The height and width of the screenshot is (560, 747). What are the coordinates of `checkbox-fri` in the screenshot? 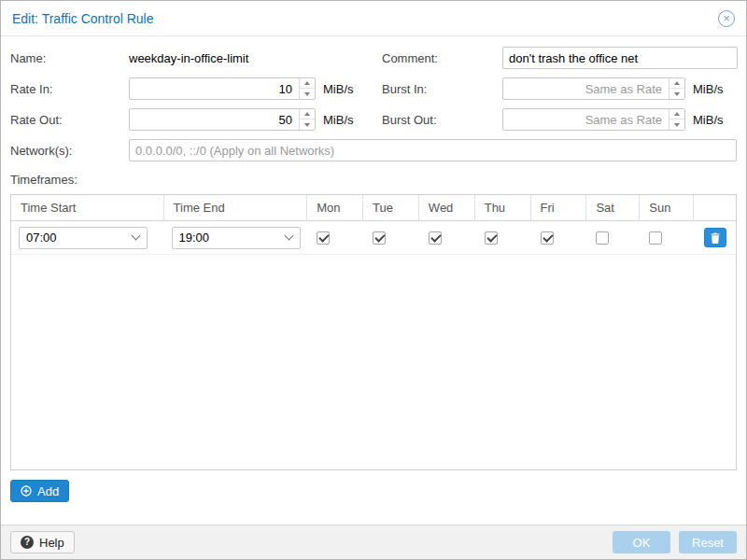 It's located at (547, 238).